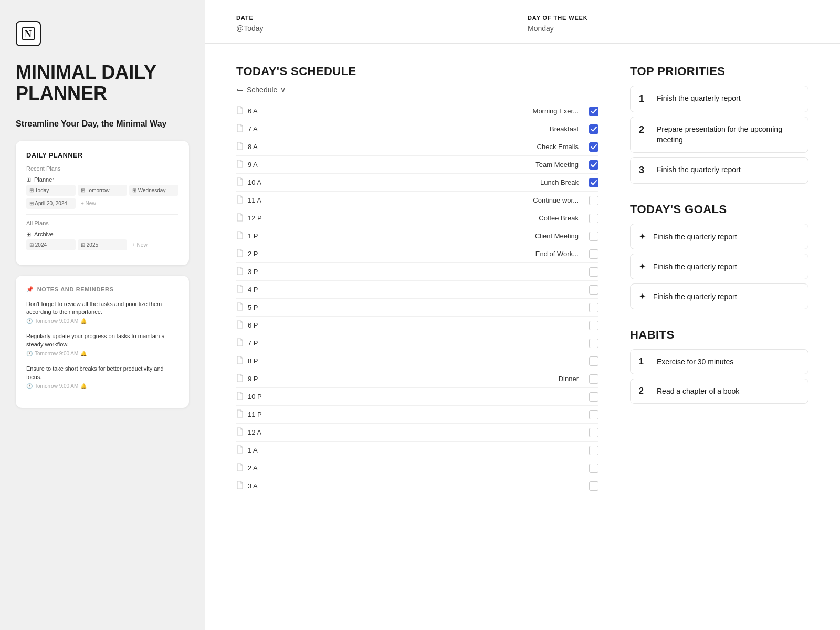 Image resolution: width=840 pixels, height=630 pixels. What do you see at coordinates (719, 170) in the screenshot?
I see `priority-card: 3 Finish the quarterly report` at bounding box center [719, 170].